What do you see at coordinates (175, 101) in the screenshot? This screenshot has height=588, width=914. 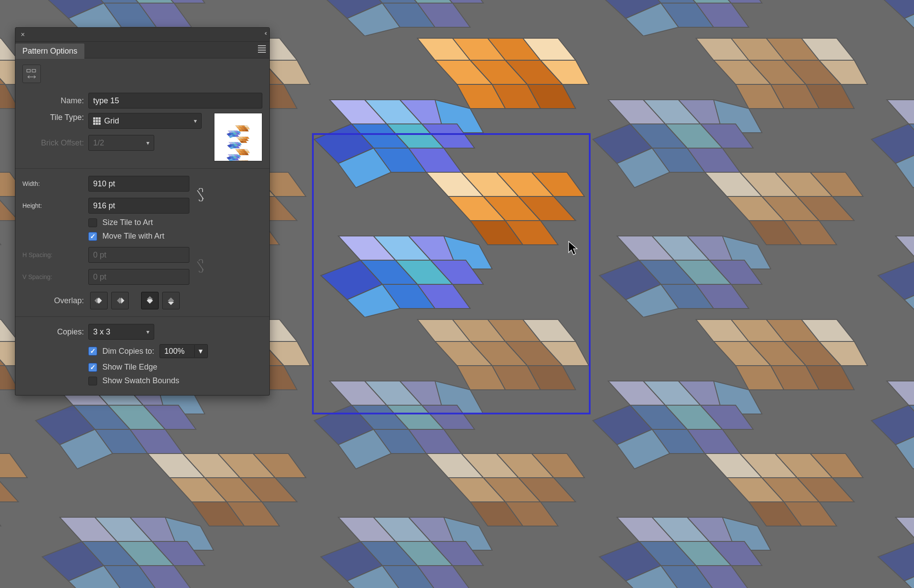 I see `name-input` at bounding box center [175, 101].